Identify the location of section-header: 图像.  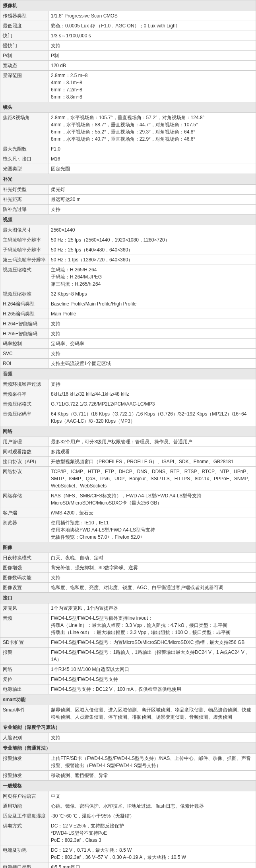
(128, 547).